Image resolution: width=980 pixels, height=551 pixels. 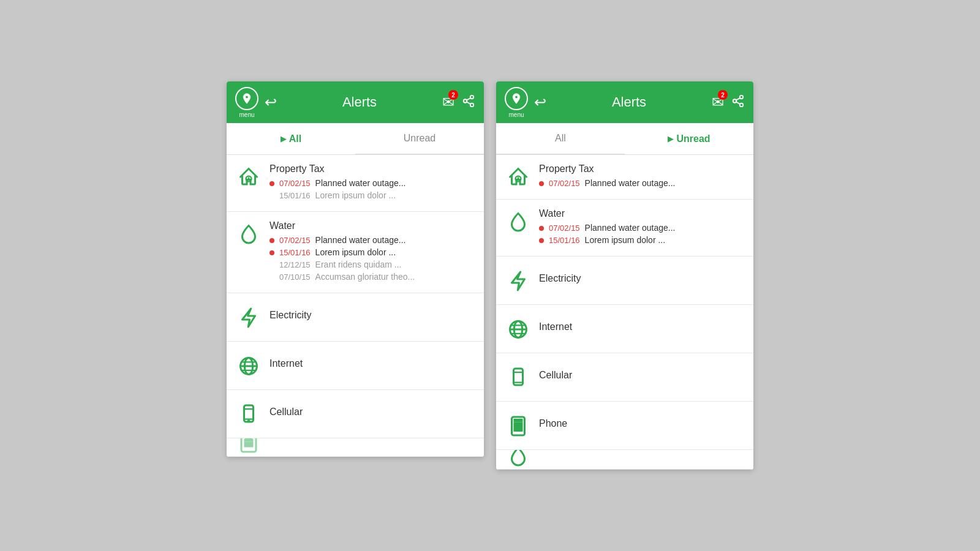 What do you see at coordinates (518, 222) in the screenshot?
I see `right-water-drop-icon` at bounding box center [518, 222].